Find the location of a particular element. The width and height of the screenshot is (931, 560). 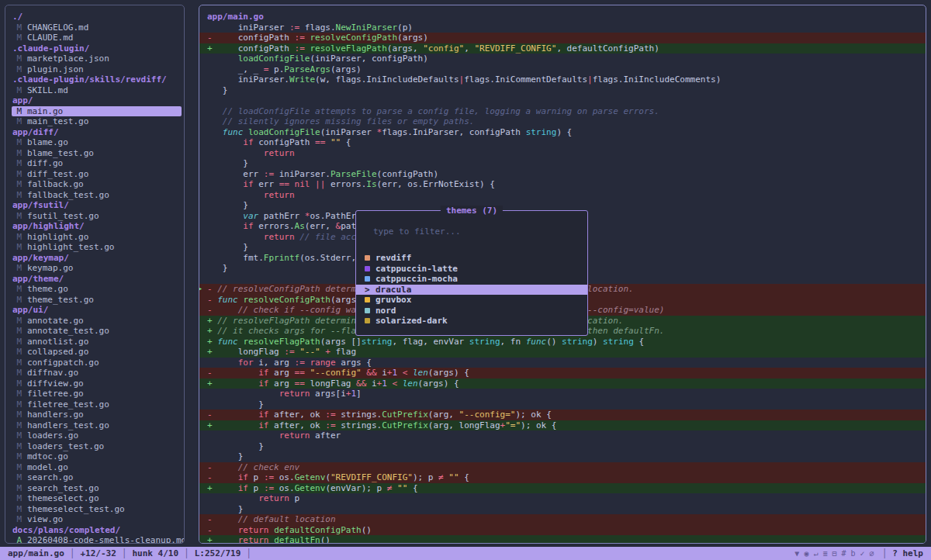

theme-picker-dialog: themes (7) type to filter... revdiffcatp… is located at coordinates (472, 273).